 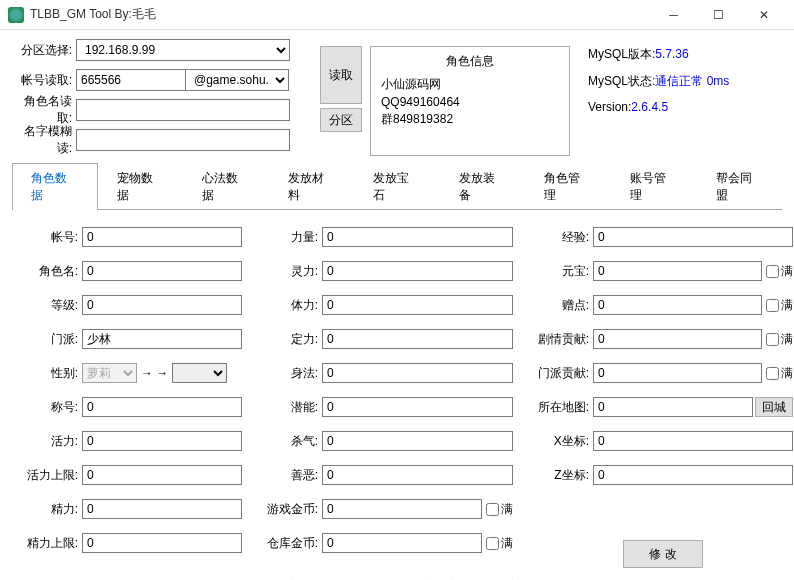 What do you see at coordinates (561, 306) in the screenshot?
I see `lbl-gift: 赠点:` at bounding box center [561, 306].